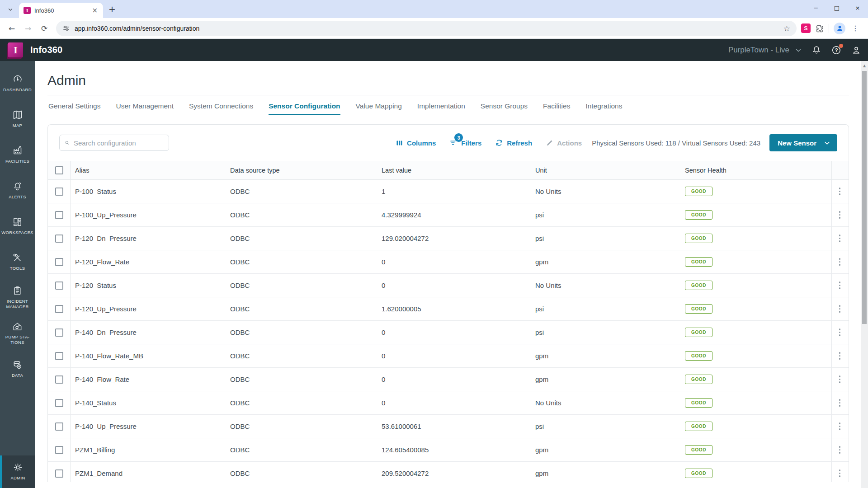 The height and width of the screenshot is (488, 868). Describe the element at coordinates (17, 226) in the screenshot. I see `sidebar-item-workspaces: WORKSPACES` at that location.